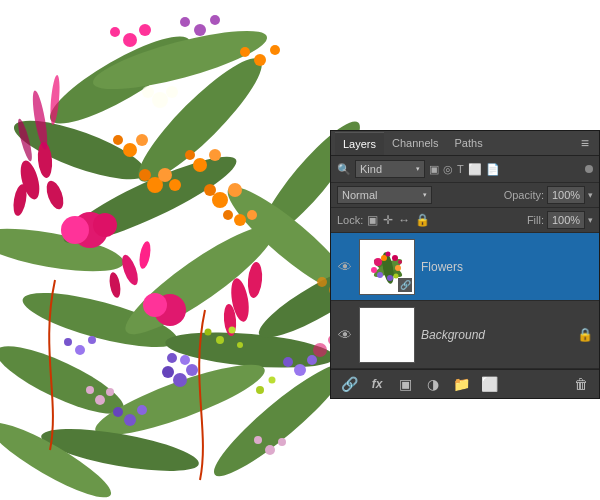  Describe the element at coordinates (344, 170) in the screenshot. I see `search-icon: 🔍` at that location.